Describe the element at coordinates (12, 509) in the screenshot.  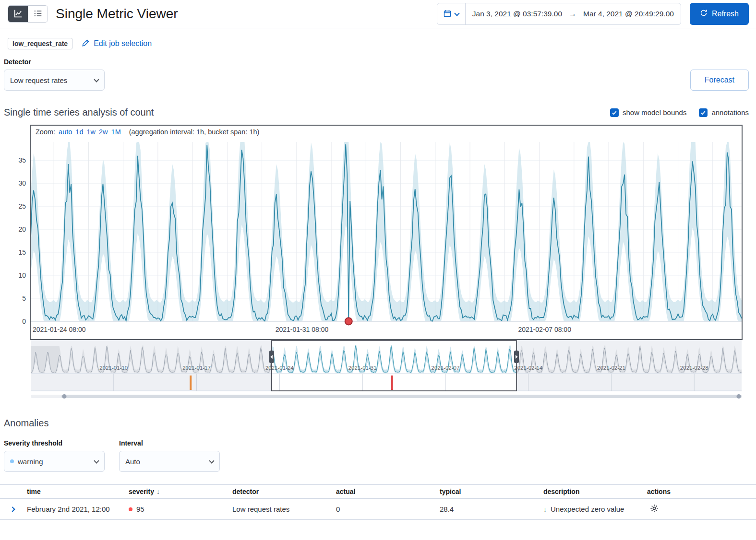
I see `chevron-right-icon` at that location.